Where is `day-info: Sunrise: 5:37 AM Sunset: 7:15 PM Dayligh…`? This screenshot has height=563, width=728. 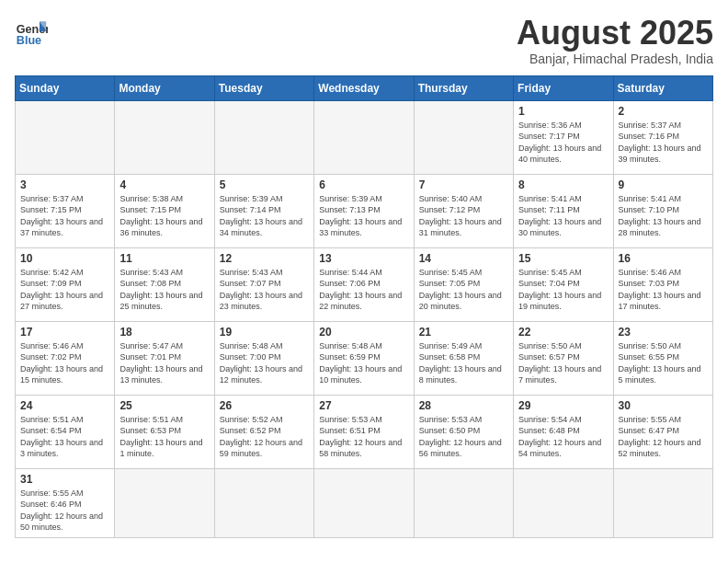 day-info: Sunrise: 5:37 AM Sunset: 7:15 PM Dayligh… is located at coordinates (64, 216).